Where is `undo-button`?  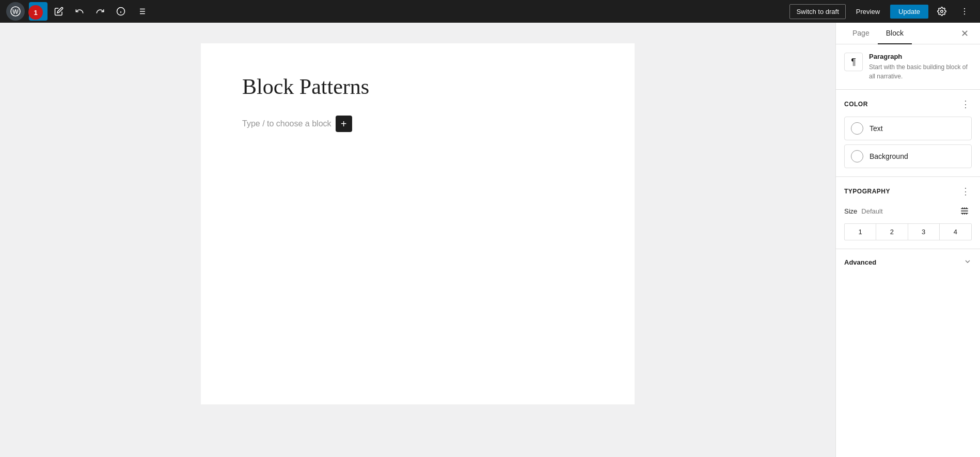
undo-button is located at coordinates (80, 11).